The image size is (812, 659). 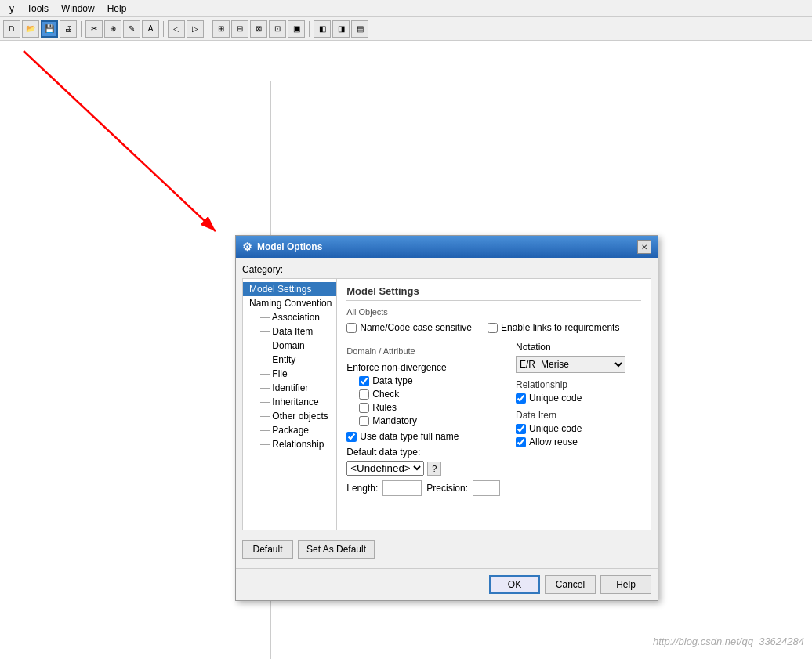 What do you see at coordinates (492, 328) in the screenshot?
I see `enable-links-checkbox` at bounding box center [492, 328].